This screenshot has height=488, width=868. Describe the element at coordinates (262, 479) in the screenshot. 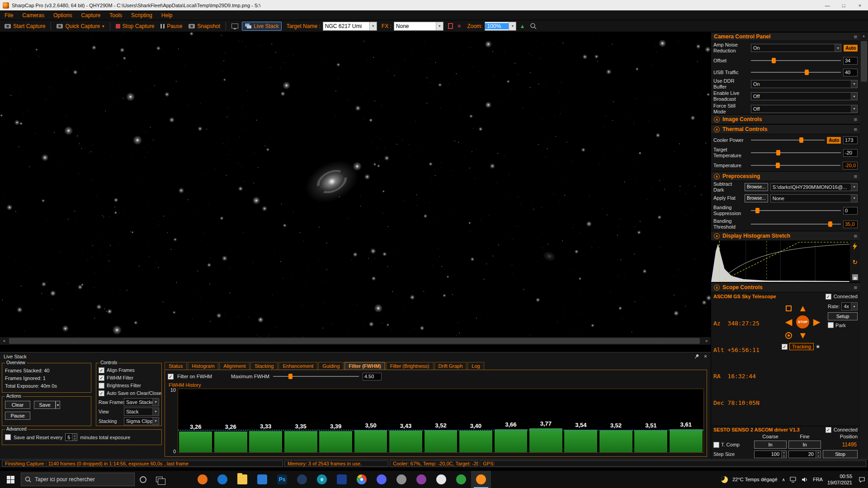

I see `taskbar-app-app-blue` at that location.